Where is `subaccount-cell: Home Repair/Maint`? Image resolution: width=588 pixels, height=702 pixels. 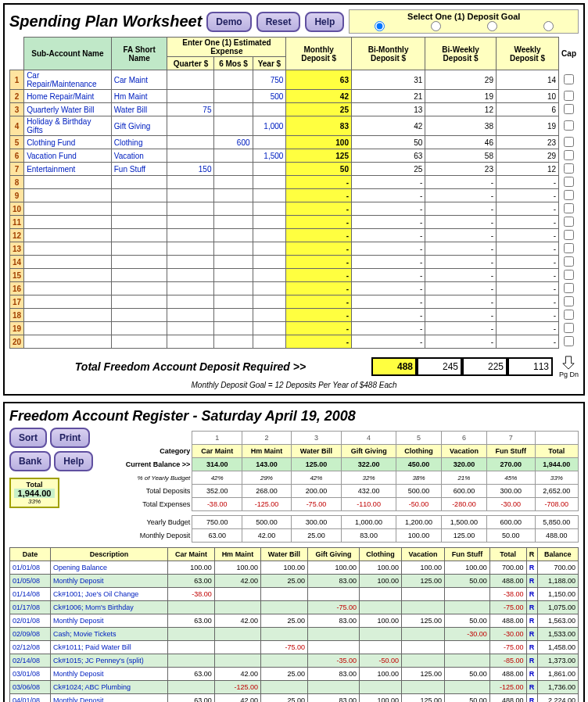 subaccount-cell: Home Repair/Maint is located at coordinates (68, 97).